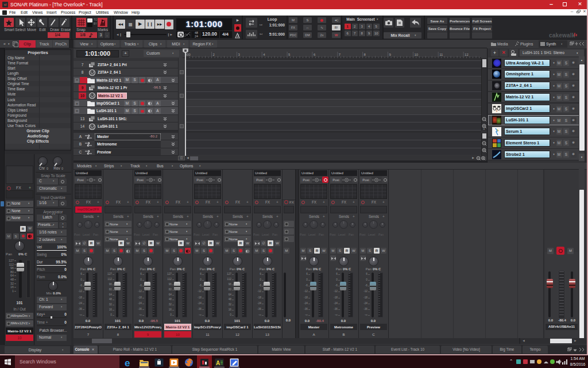  Describe the element at coordinates (340, 55) in the screenshot. I see `svg-text: 7` at that location.